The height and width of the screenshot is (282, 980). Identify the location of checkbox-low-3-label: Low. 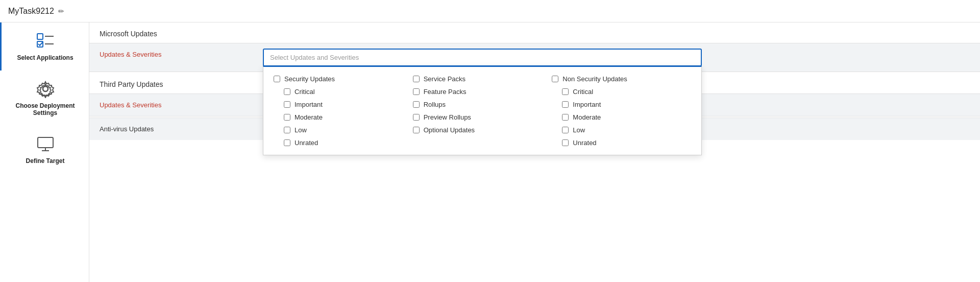
(579, 130).